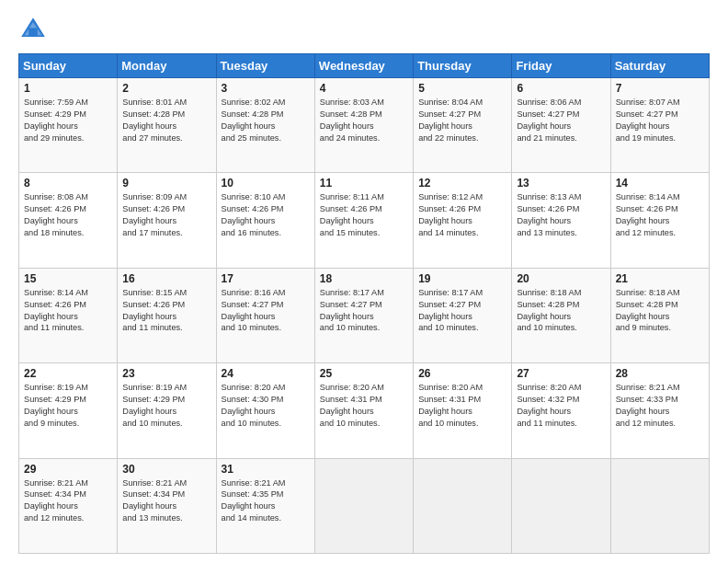 Image resolution: width=728 pixels, height=563 pixels. Describe the element at coordinates (660, 373) in the screenshot. I see `day-number: 28` at that location.